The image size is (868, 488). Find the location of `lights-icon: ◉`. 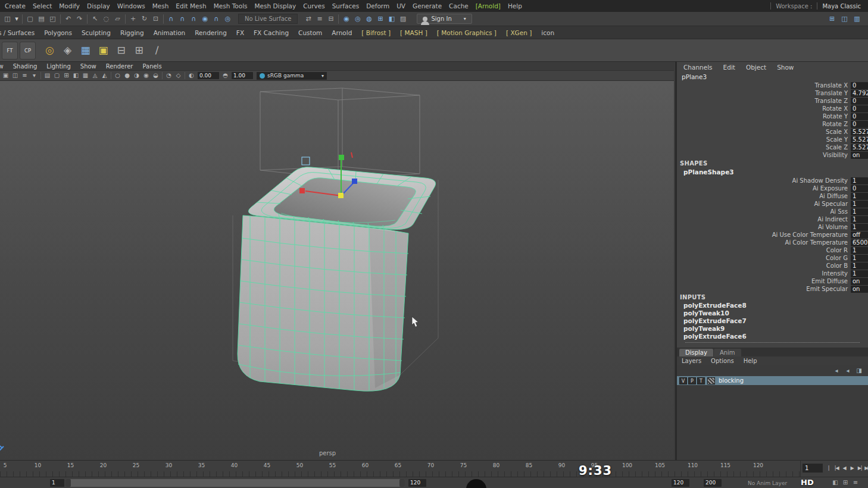

lights-icon: ◉ is located at coordinates (146, 76).